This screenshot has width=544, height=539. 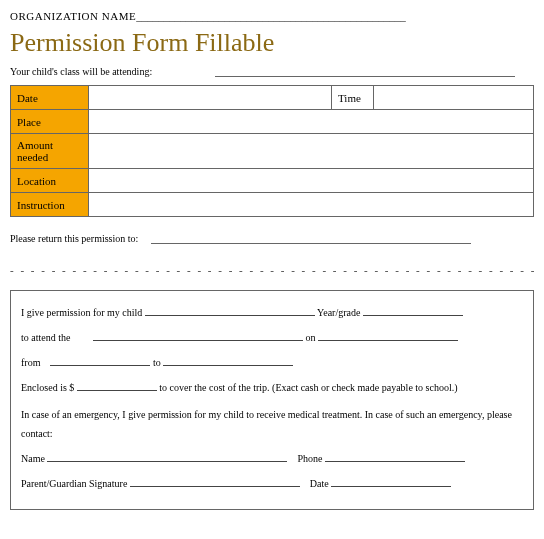 What do you see at coordinates (73, 16) in the screenshot?
I see `organization-label: ORGANIZATION NAME` at bounding box center [73, 16].